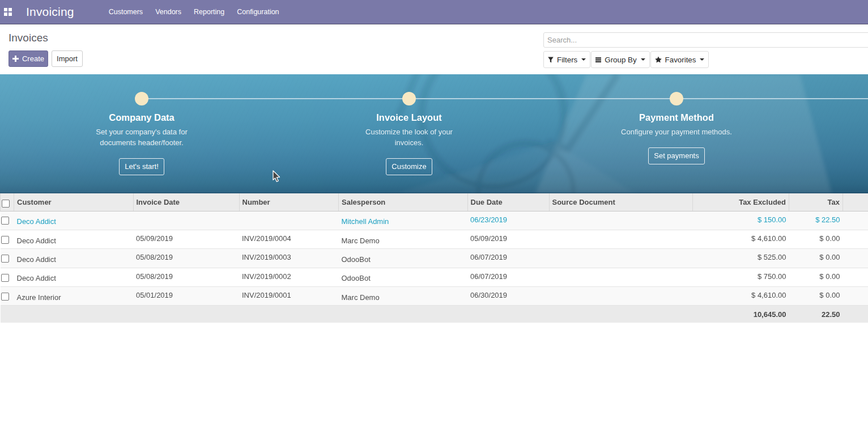 The width and height of the screenshot is (868, 427). I want to click on filters-button: Filters, so click(567, 60).